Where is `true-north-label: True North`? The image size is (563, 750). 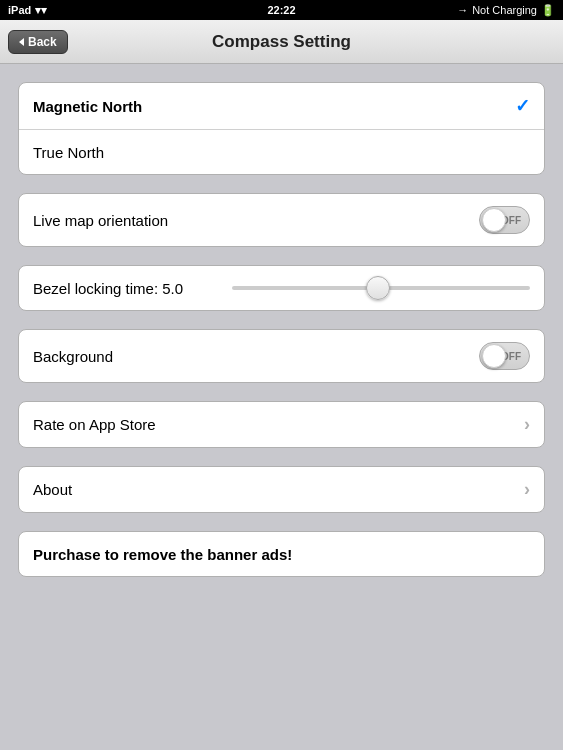
true-north-label: True North is located at coordinates (68, 152).